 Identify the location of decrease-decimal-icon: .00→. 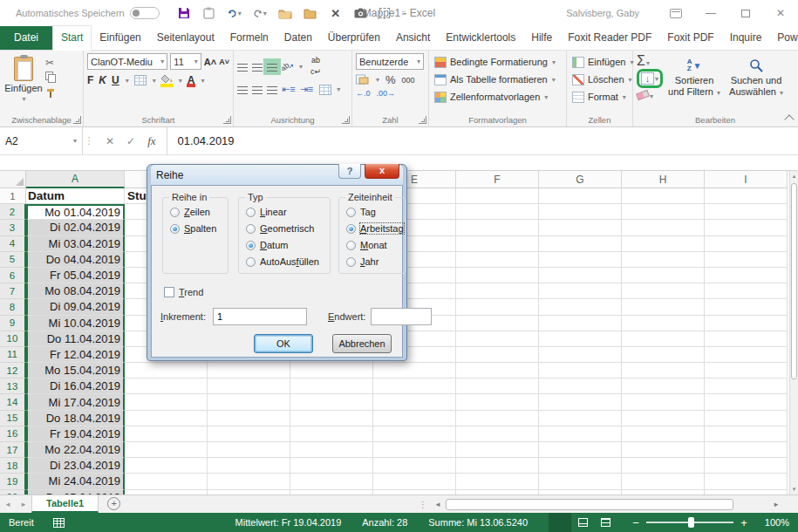
(386, 93).